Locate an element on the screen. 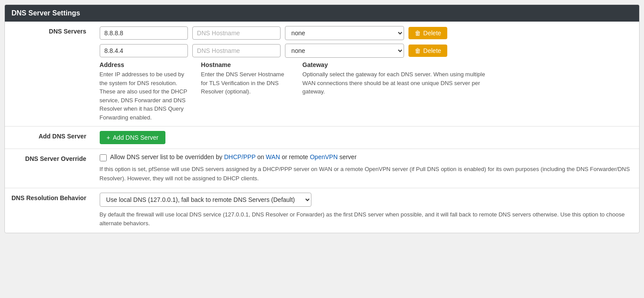 Image resolution: width=644 pixels, height=298 pixels. hostname-helper: Hostname Enter the DNS Server Hostname f… is located at coordinates (245, 92).